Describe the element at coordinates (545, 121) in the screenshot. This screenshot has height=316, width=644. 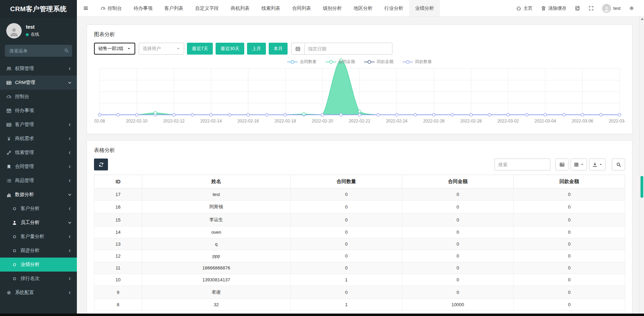
I see `svg-text: 2022-03-04` at that location.